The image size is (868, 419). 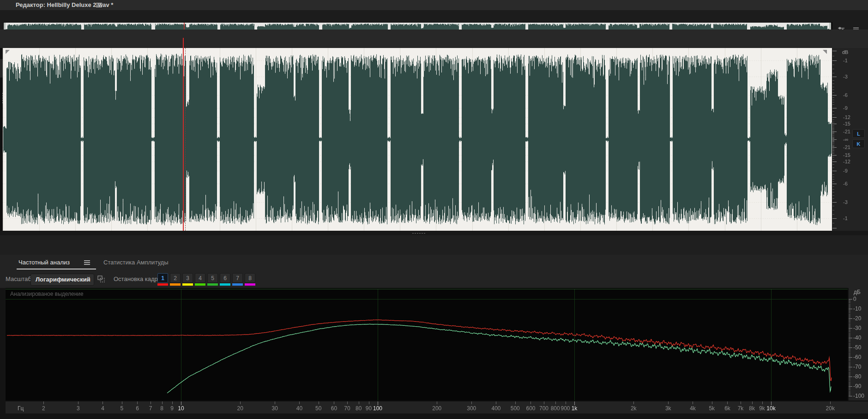 I want to click on channel-button-left: L, so click(x=859, y=134).